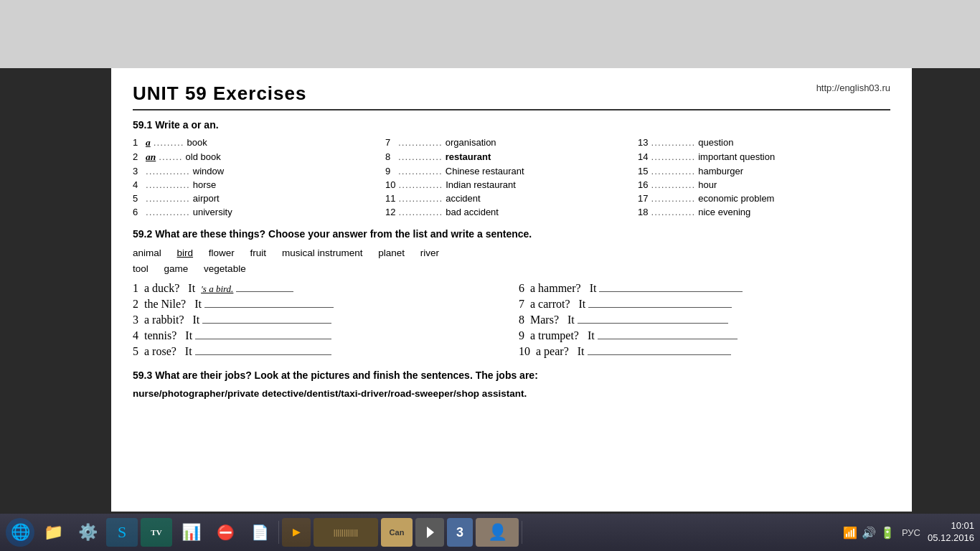 This screenshot has width=980, height=551. Describe the element at coordinates (490, 34) in the screenshot. I see `top-bar` at that location.